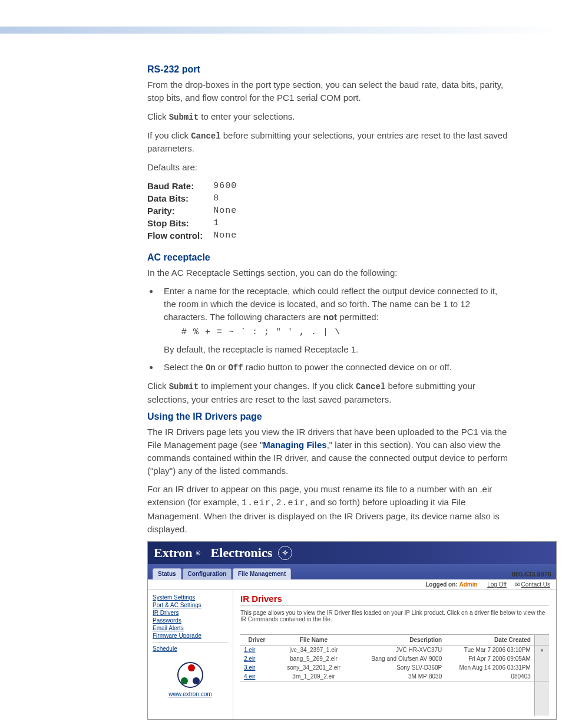 Image resolution: width=562 pixels, height=728 pixels. I want to click on ss-main-title: IR Drivers, so click(395, 600).